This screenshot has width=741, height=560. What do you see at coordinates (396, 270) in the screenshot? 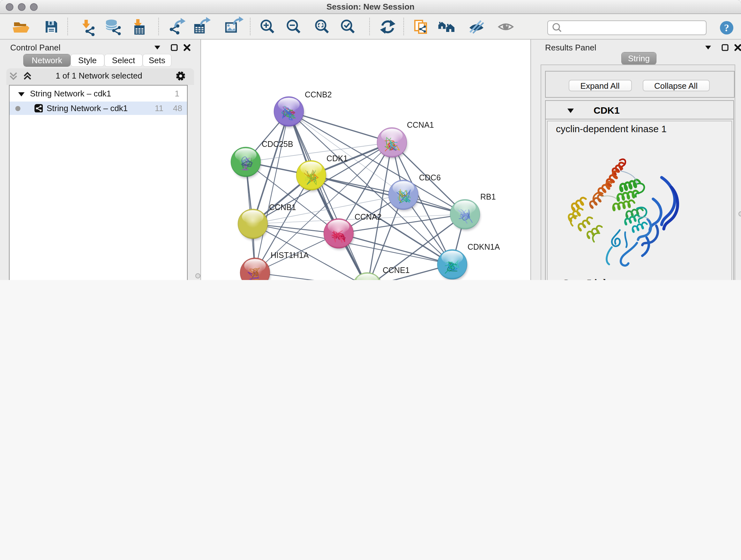
I see `svg-text: CCNE1` at bounding box center [396, 270].